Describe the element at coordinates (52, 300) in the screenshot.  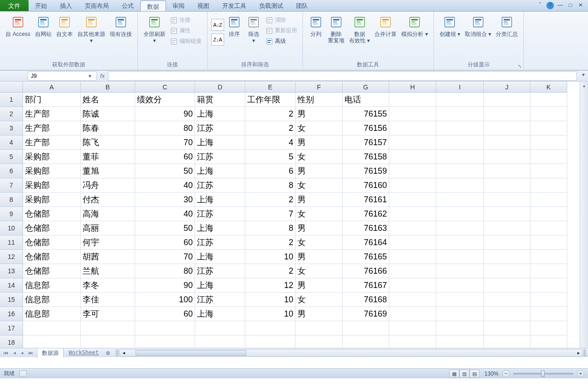
I see `cell-A15: 信息部` at that location.